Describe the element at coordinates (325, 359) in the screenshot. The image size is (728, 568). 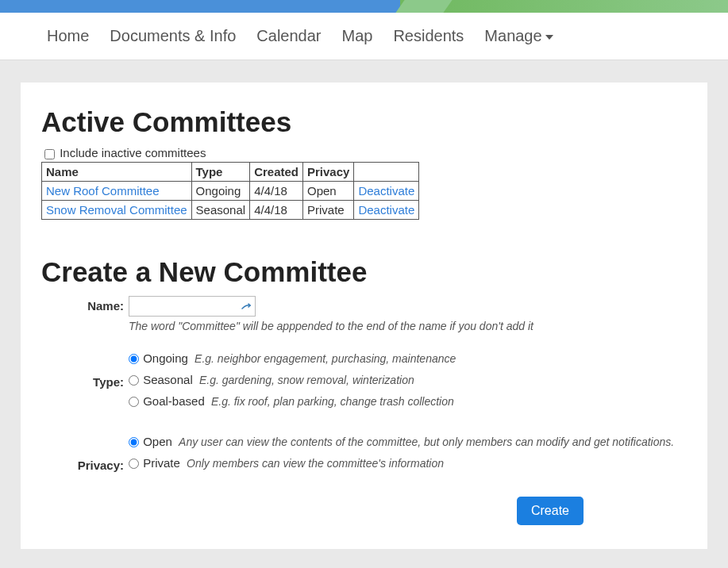
I see `type-ongoing-desc: E.g. neighbor engagement, purchasing, ma…` at that location.